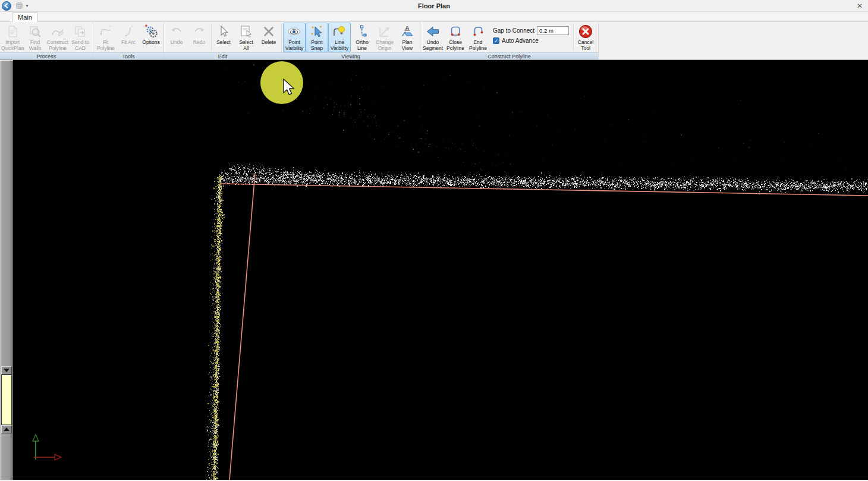  What do you see at coordinates (151, 32) in the screenshot?
I see `options-icon: *` at bounding box center [151, 32].